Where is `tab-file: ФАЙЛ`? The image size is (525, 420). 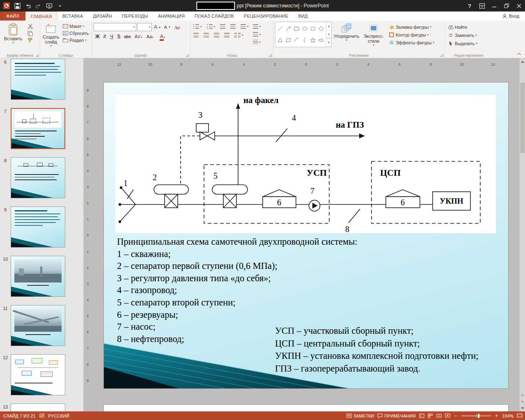 tab-file: ФАЙЛ is located at coordinates (13, 16).